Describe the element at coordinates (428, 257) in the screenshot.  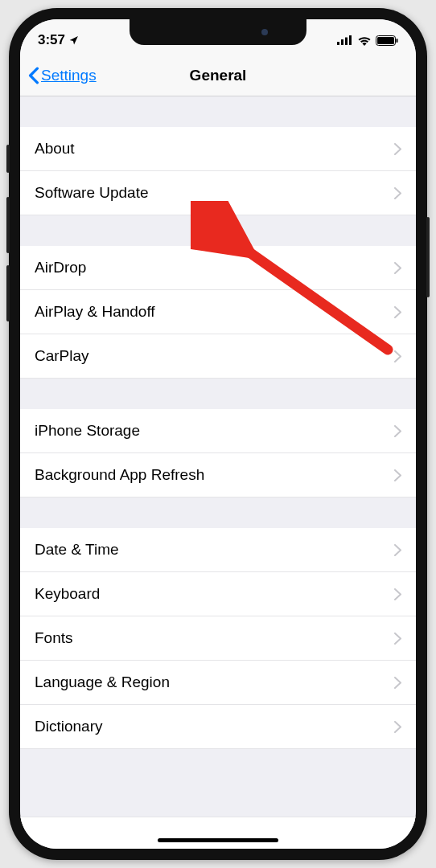
I see `power-button` at that location.